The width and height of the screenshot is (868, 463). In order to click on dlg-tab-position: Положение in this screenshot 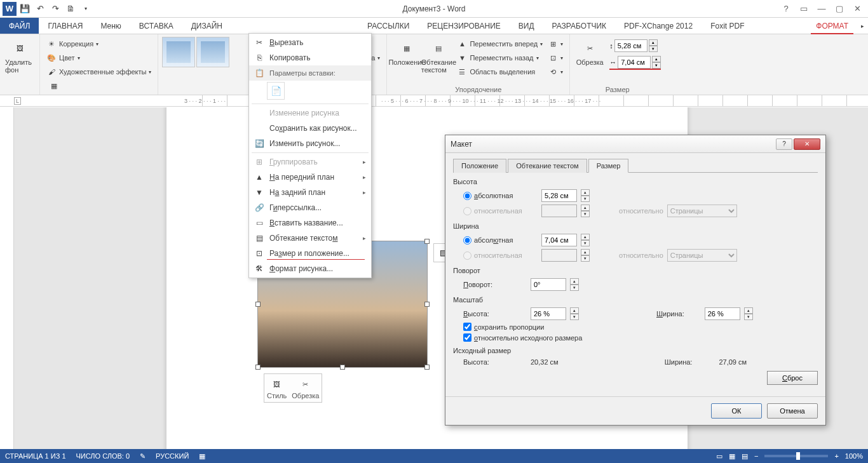, I will do `click(480, 166)`.